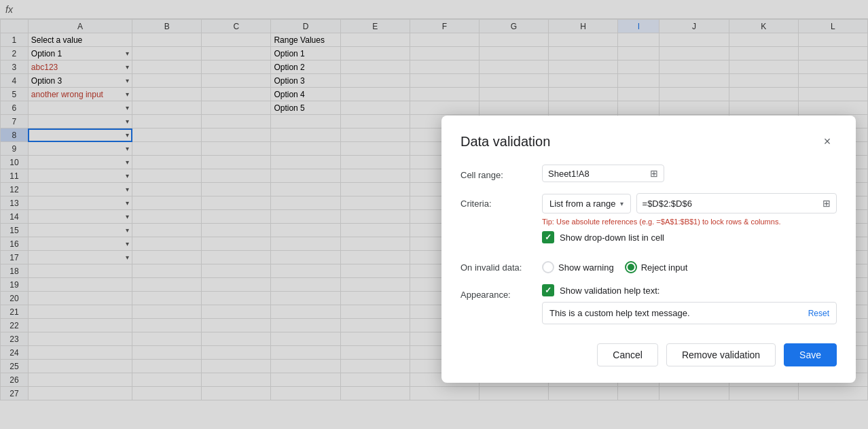  What do you see at coordinates (656, 267) in the screenshot?
I see `reject-input-option: Reject input` at bounding box center [656, 267].